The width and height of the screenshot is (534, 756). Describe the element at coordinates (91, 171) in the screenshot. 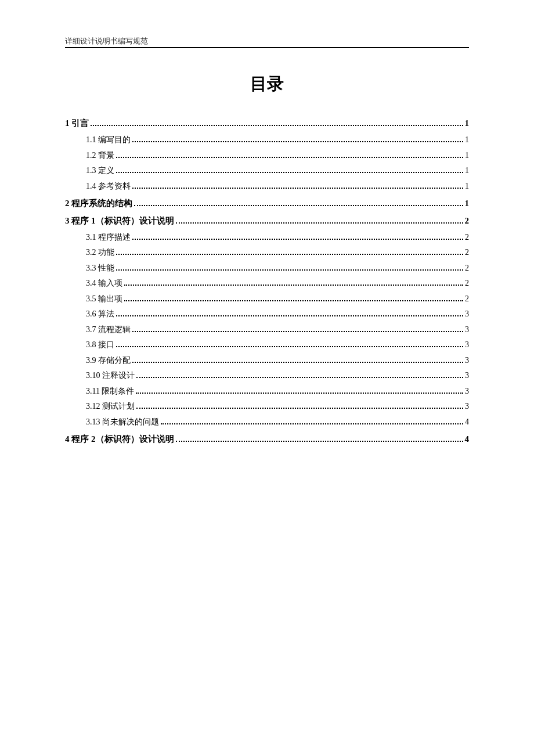

I see `toc-number: 1.3` at that location.